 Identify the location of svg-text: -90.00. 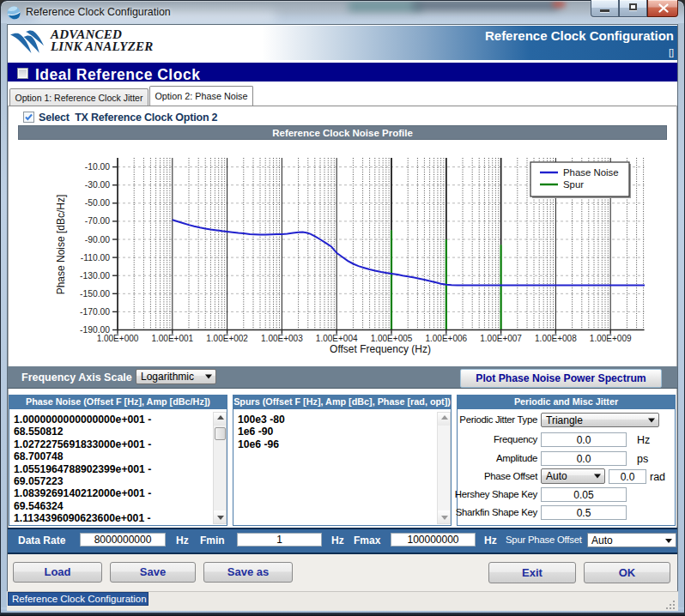
(98, 240).